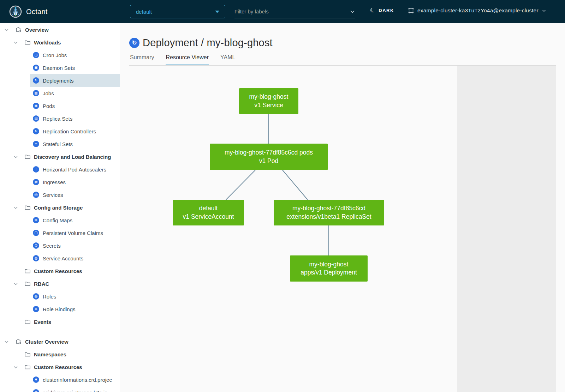 This screenshot has height=392, width=565. What do you see at coordinates (295, 12) in the screenshot?
I see `label-filter` at bounding box center [295, 12].